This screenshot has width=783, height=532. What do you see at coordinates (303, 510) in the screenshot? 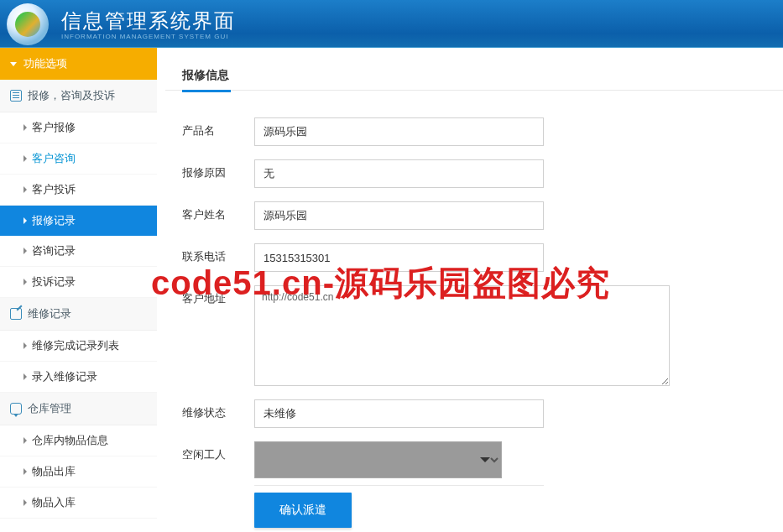
I see `submit-button: 确认派遣` at bounding box center [303, 510].